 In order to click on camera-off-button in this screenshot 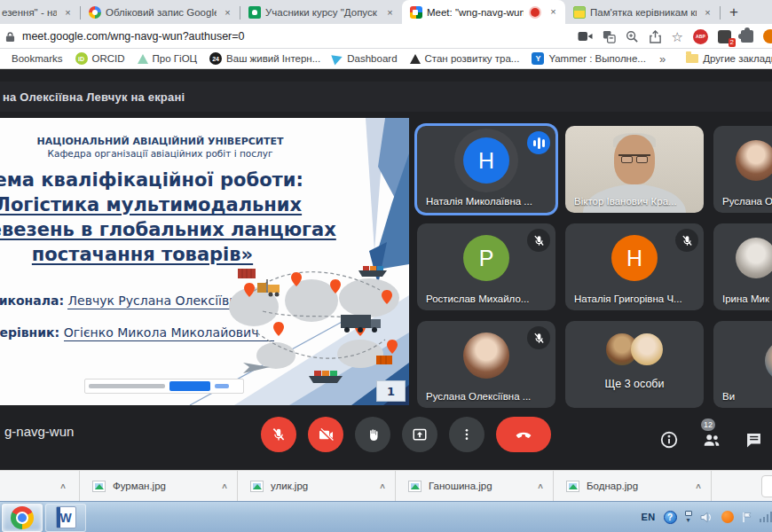, I will do `click(326, 434)`.